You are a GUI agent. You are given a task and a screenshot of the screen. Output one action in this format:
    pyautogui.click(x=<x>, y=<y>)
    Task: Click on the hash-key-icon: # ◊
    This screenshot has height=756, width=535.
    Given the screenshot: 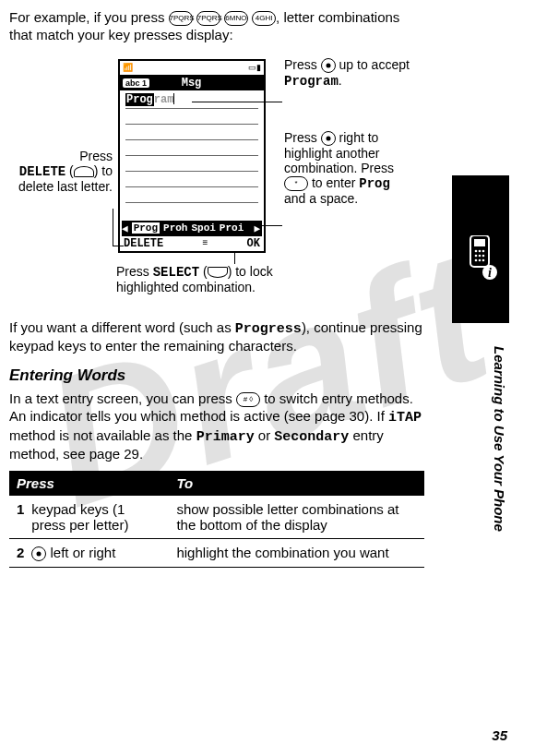 What is the action you would take?
    pyautogui.click(x=248, y=400)
    